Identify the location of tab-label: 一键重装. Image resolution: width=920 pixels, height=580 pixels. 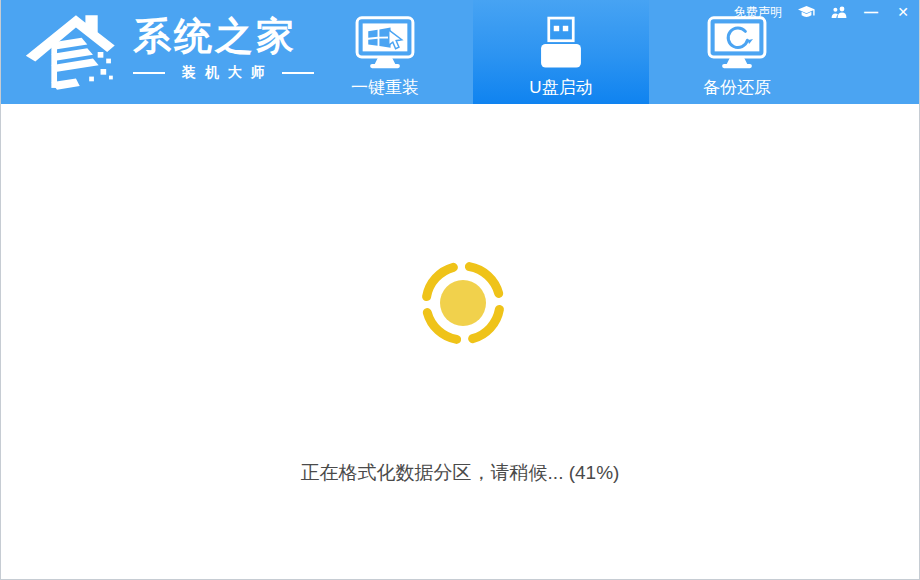
(385, 88).